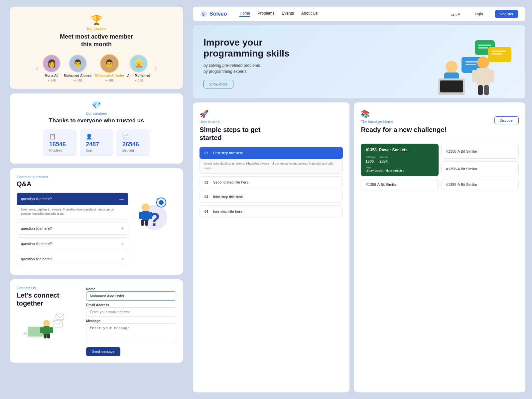  What do you see at coordinates (288, 14) in the screenshot?
I see `nav-events: Events` at bounding box center [288, 14].